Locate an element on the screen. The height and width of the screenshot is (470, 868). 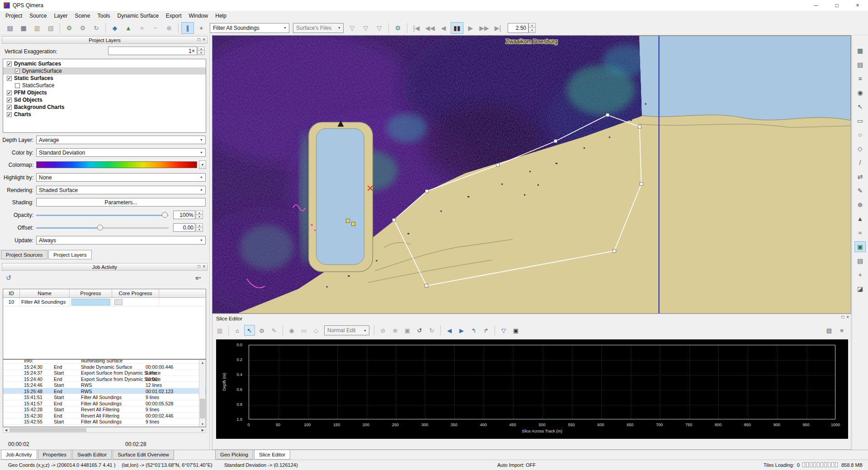
add-processed-files-icon: ▦ is located at coordinates (24, 28).